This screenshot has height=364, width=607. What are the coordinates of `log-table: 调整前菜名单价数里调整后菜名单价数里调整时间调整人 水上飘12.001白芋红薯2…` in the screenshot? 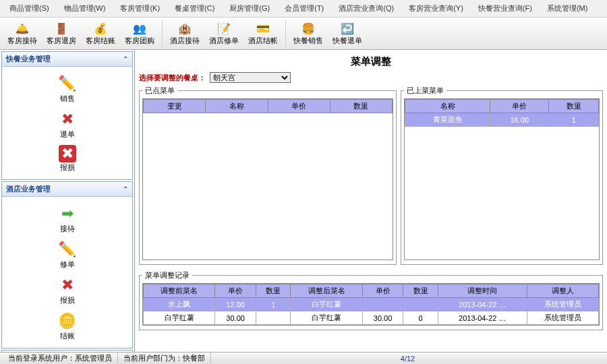 It's located at (371, 305).